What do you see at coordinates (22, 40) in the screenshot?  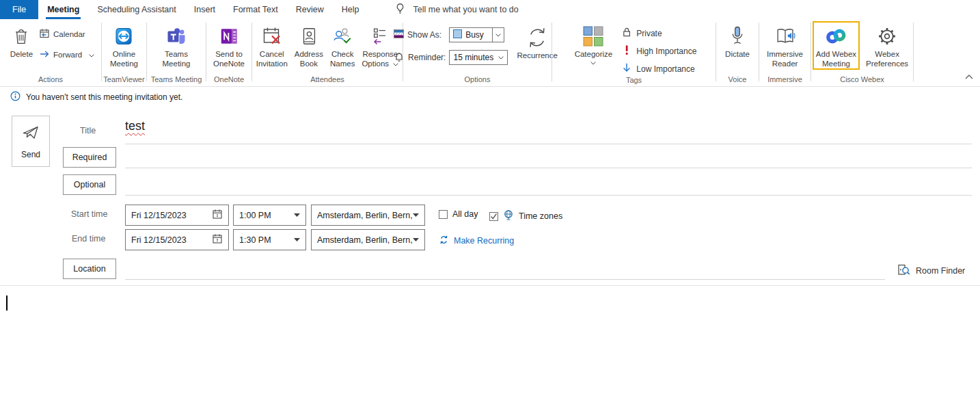 I see `delete-button: Delete` at bounding box center [22, 40].